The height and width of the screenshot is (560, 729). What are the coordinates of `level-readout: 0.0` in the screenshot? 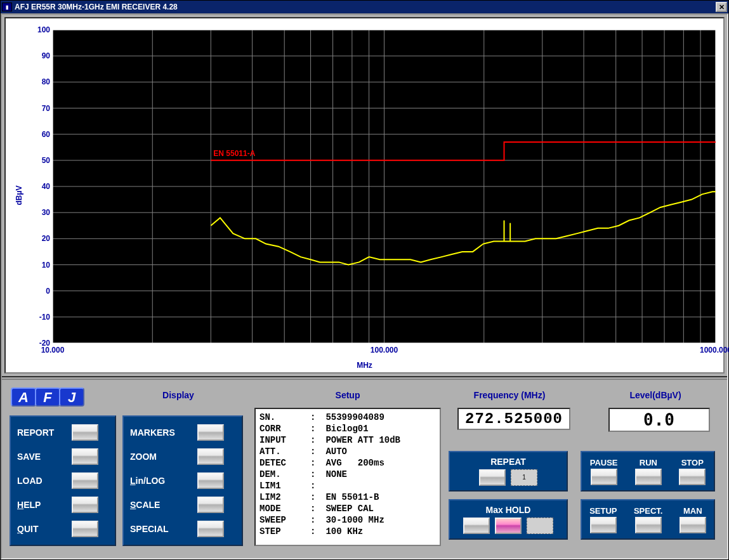 It's located at (659, 420).